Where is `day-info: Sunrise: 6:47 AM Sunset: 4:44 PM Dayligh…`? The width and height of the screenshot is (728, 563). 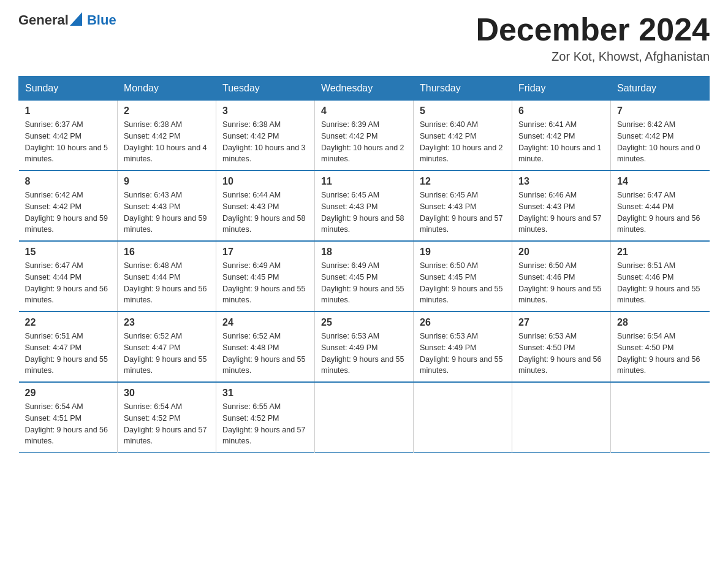 day-info: Sunrise: 6:47 AM Sunset: 4:44 PM Dayligh… is located at coordinates (69, 283).